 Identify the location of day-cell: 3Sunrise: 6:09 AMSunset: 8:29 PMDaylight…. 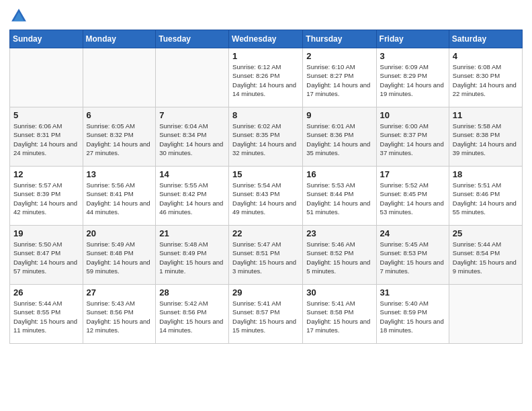
(412, 78).